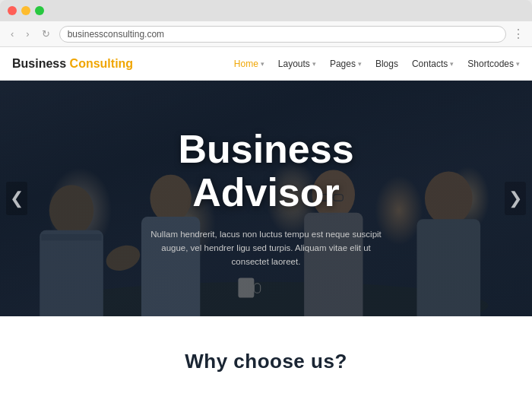 The height and width of the screenshot is (406, 532). What do you see at coordinates (387, 64) in the screenshot?
I see `nav-item-blogs: Blogs` at bounding box center [387, 64].